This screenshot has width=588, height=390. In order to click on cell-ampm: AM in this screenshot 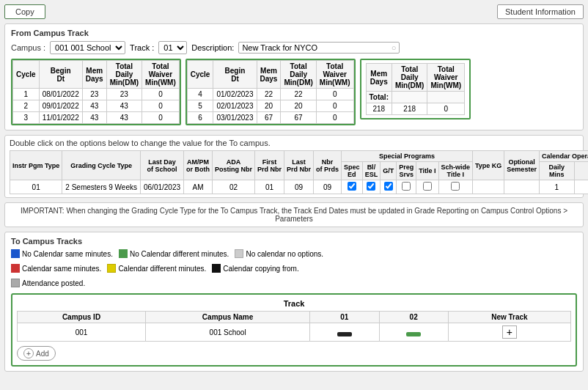, I will do `click(198, 188)`.